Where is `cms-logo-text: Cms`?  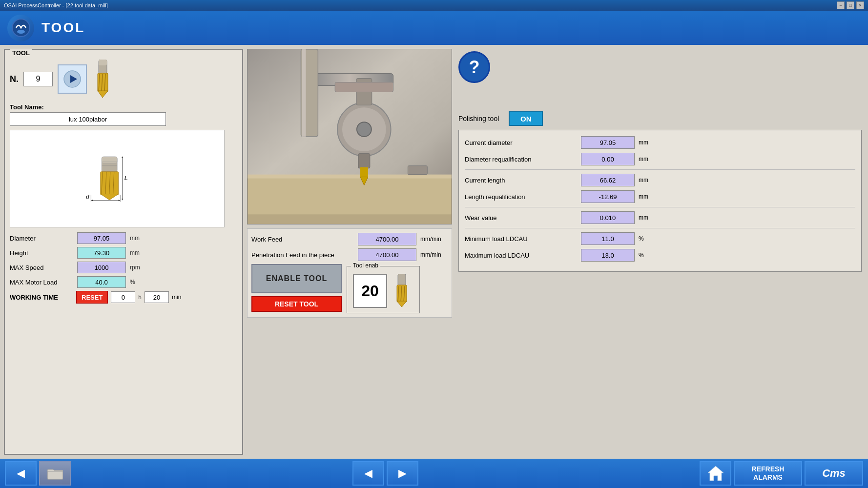 cms-logo-text: Cms is located at coordinates (834, 473).